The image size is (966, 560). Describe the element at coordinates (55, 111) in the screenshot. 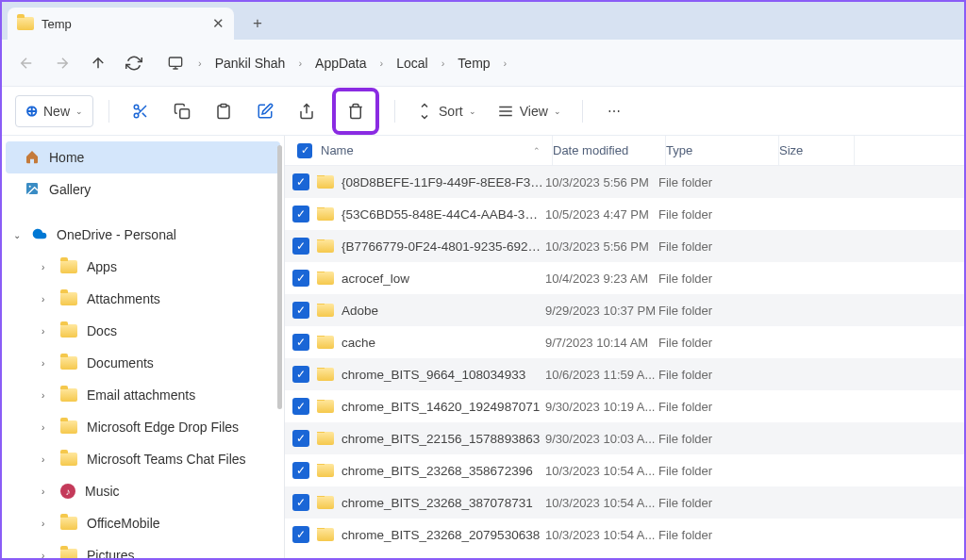

I see `new-button: ⊕ New ⌄` at that location.